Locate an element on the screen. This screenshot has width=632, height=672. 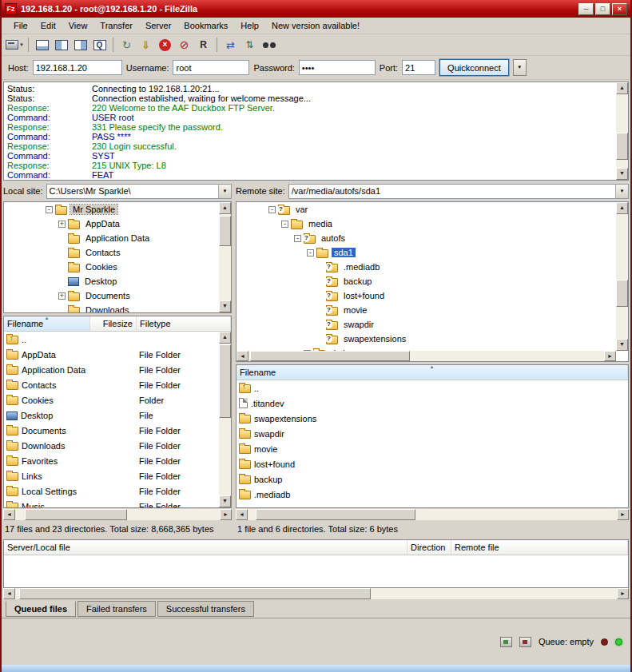
remote-file-row: .titandev is located at coordinates (432, 403).